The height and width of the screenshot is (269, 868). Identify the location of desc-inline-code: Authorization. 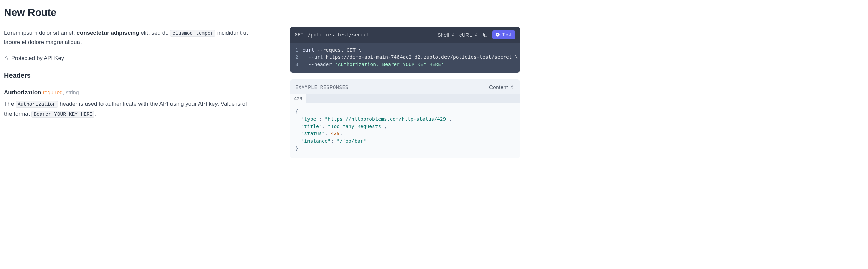
(37, 104).